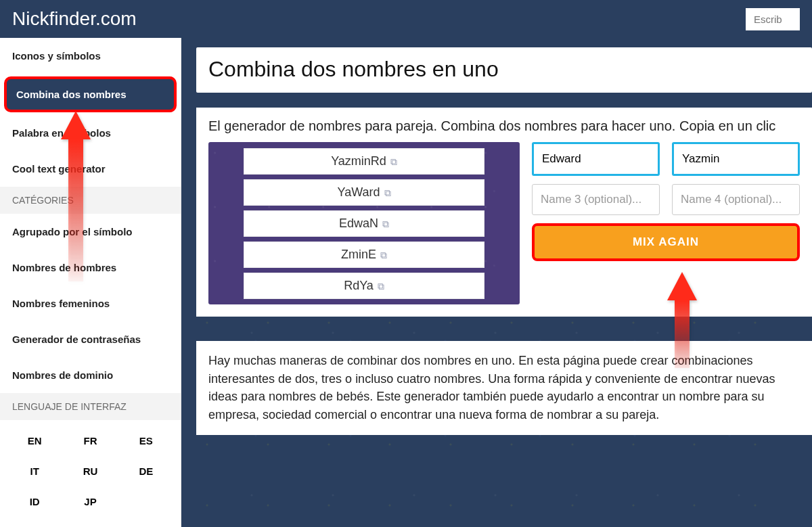  Describe the element at coordinates (504, 70) in the screenshot. I see `page-title: Combina dos nombres en uno` at that location.